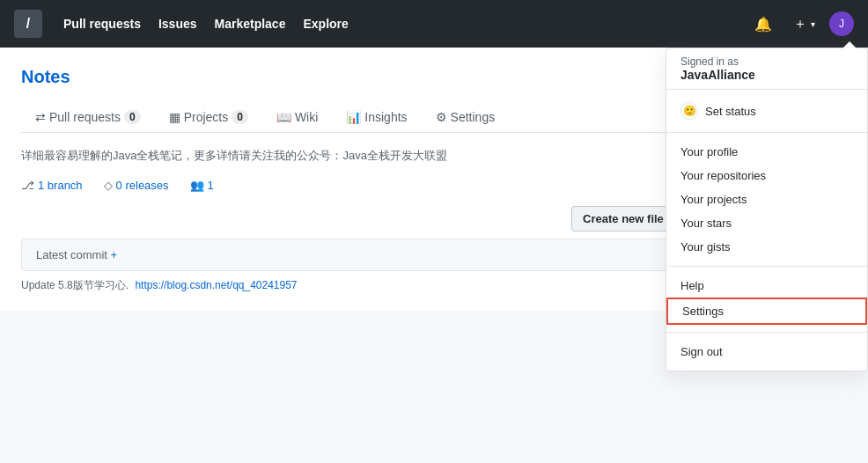  I want to click on nav-logo: /, so click(28, 24).